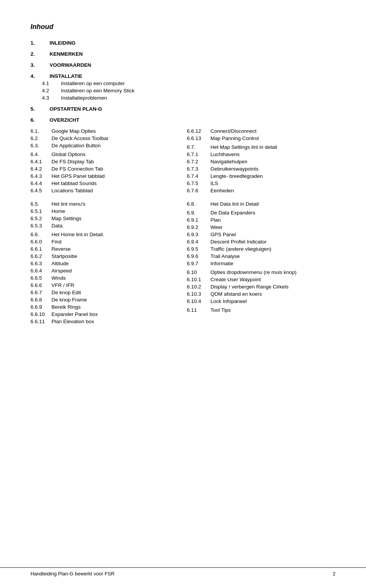  What do you see at coordinates (261, 213) in the screenshot?
I see `toc-item-6-9: 6.9. De Data Expanders` at bounding box center [261, 213].